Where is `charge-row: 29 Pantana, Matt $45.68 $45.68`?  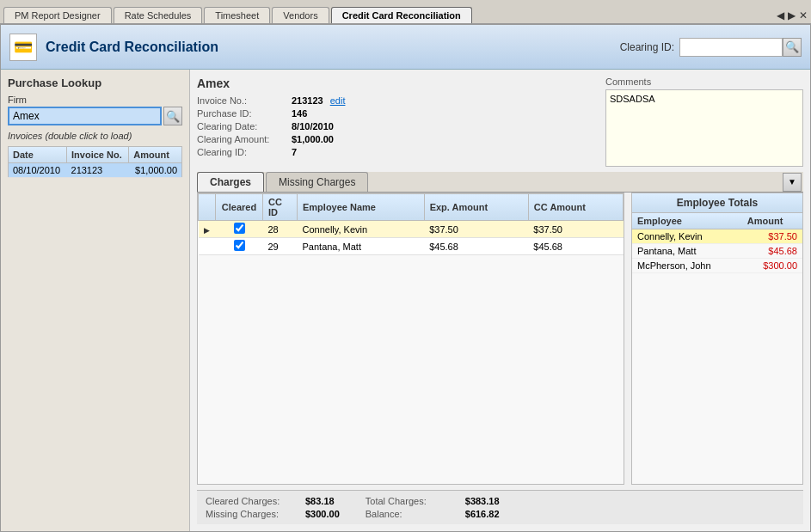 charge-row: 29 Pantana, Matt $45.68 $45.68 is located at coordinates (411, 247).